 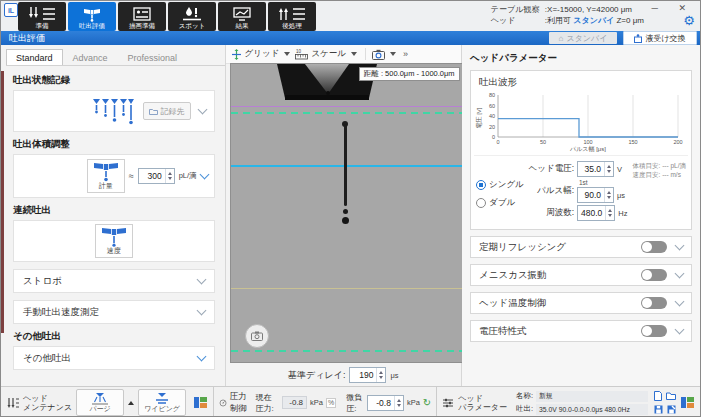 What do you see at coordinates (106, 176) in the screenshot?
I see `volume-measure-button: 計量` at bounding box center [106, 176].